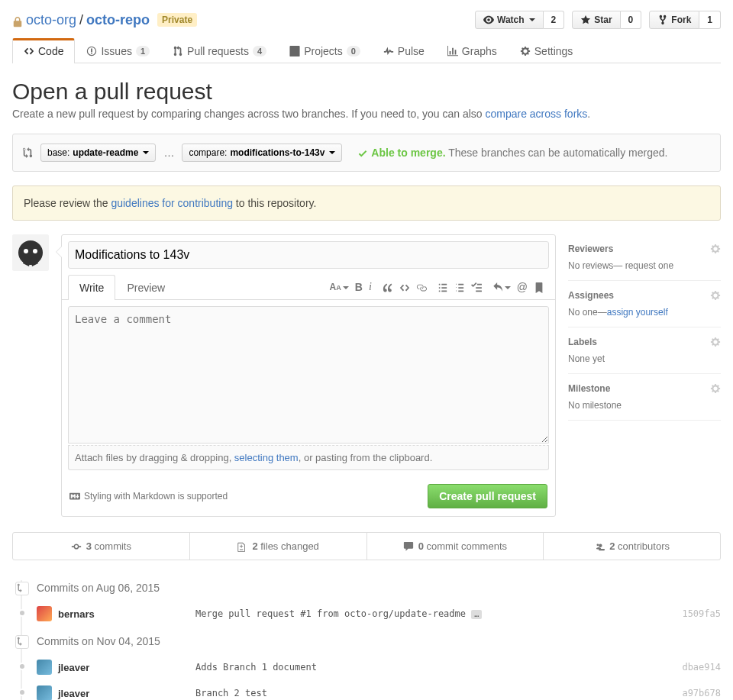  Describe the element at coordinates (599, 547) in the screenshot. I see `people-icon` at that location.